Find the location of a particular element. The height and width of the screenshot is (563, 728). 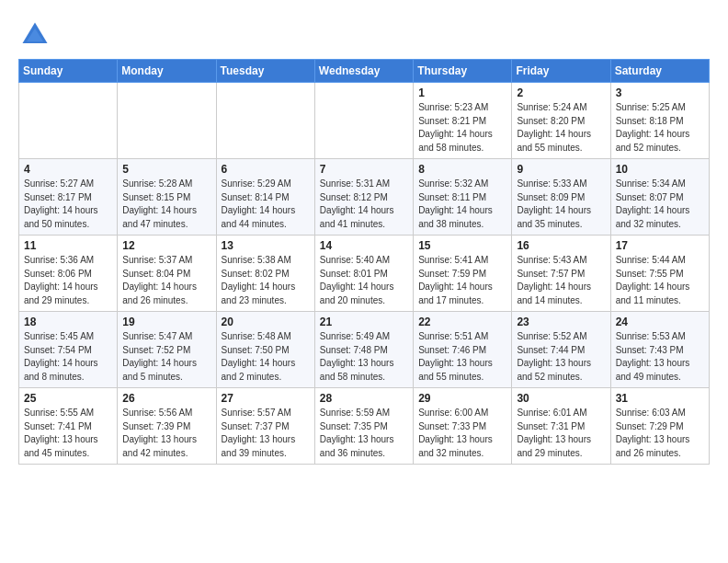

calendar-cell: 13Sunrise: 5:38 AM Sunset: 8:02 PM Dayli… is located at coordinates (265, 274).